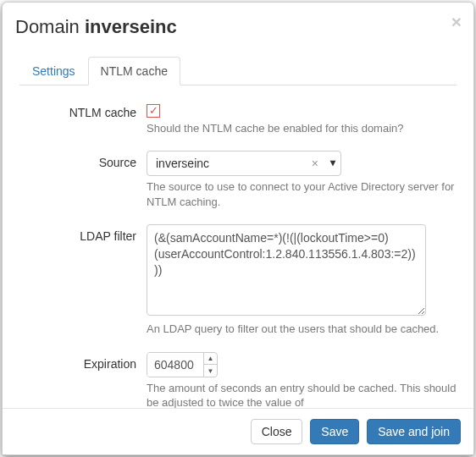 Image resolution: width=476 pixels, height=457 pixels. I want to click on source-value: inverseinc, so click(183, 163).